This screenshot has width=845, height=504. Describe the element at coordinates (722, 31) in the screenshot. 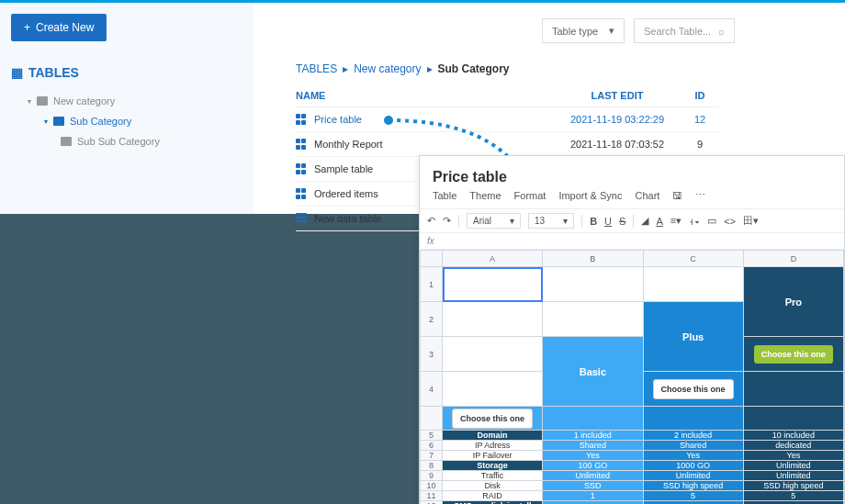

I see `search-icon: ⌕` at that location.